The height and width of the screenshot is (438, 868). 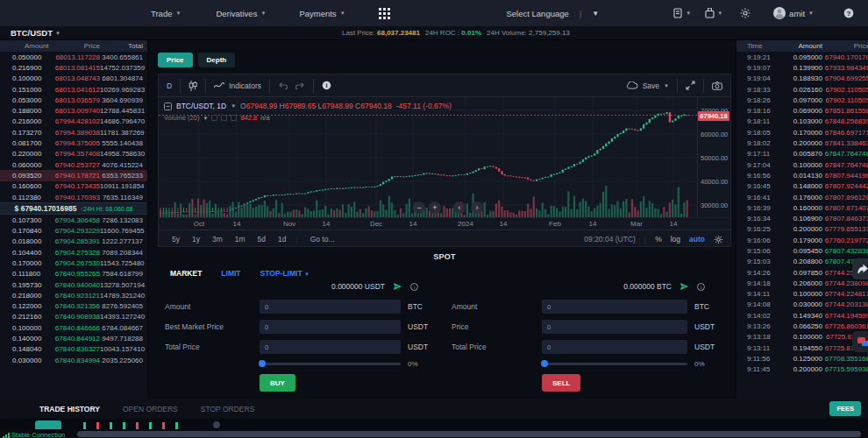 What do you see at coordinates (322, 14) in the screenshot?
I see `nav-payments: Payments▼` at bounding box center [322, 14].